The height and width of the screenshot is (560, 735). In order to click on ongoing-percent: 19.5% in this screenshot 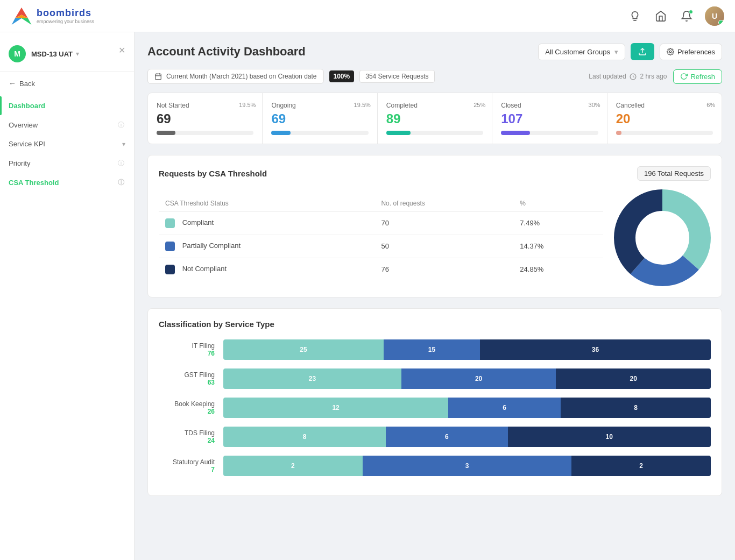, I will do `click(363, 105)`.